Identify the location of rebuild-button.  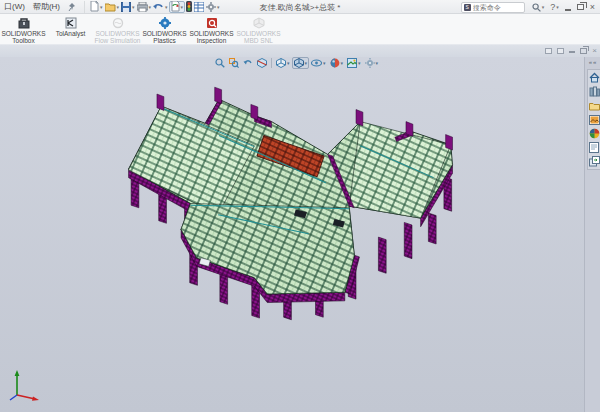
(178, 7).